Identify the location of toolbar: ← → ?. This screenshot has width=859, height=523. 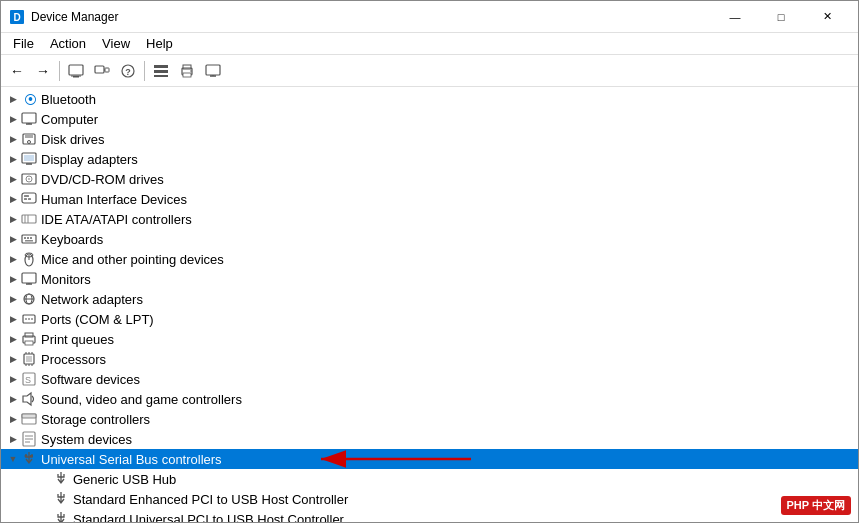
(430, 71).